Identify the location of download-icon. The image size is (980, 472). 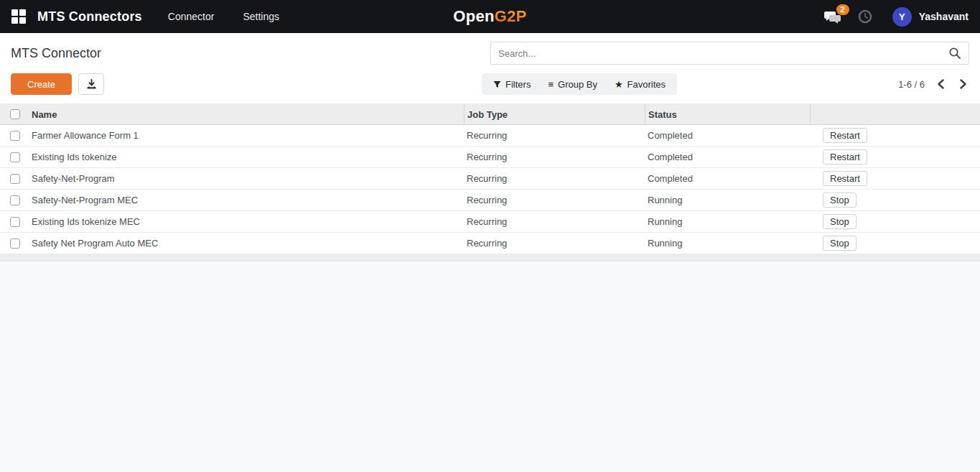
(92, 85).